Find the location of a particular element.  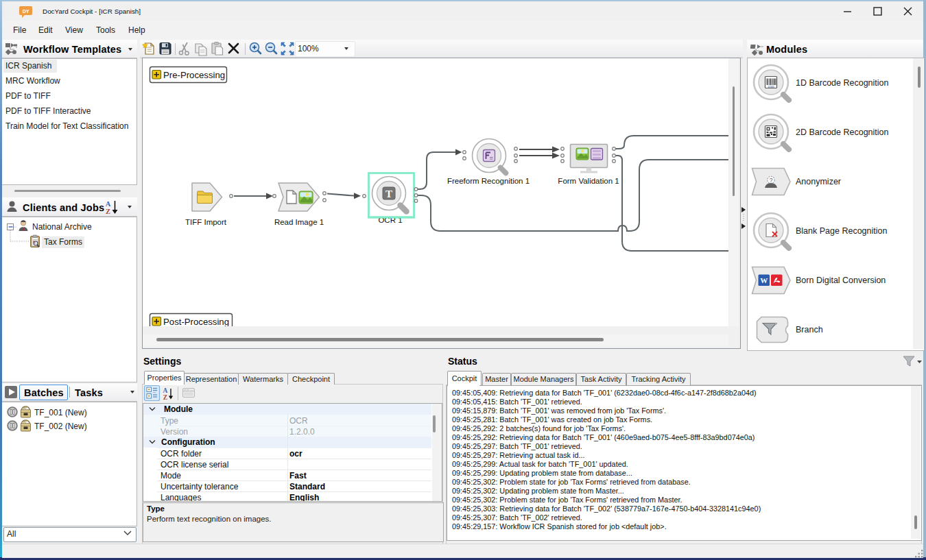

svg-text: Freeform Recognition 1 is located at coordinates (488, 181).